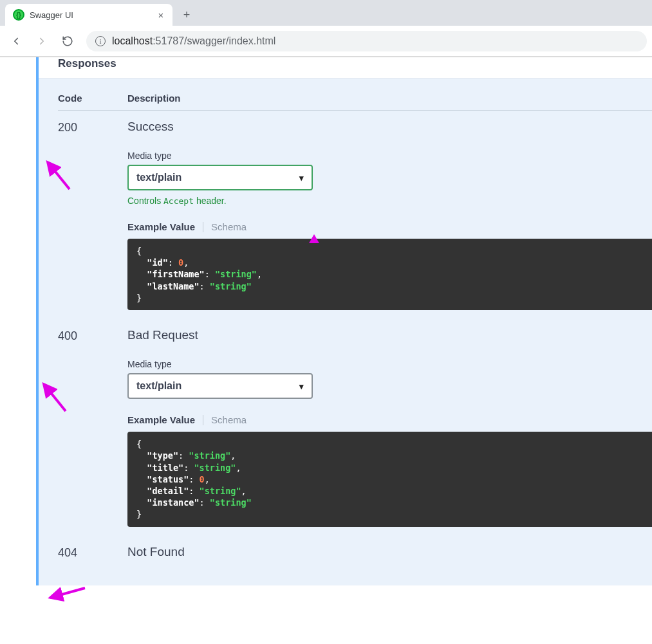 The height and width of the screenshot is (644, 652). What do you see at coordinates (93, 15) in the screenshot?
I see `tab-title: Swagger UI` at bounding box center [93, 15].